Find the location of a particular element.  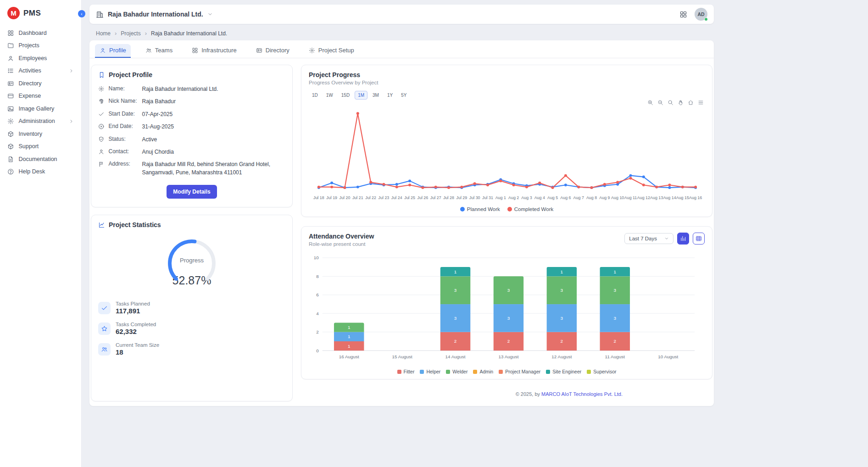

brand: M PMS is located at coordinates (40, 13).